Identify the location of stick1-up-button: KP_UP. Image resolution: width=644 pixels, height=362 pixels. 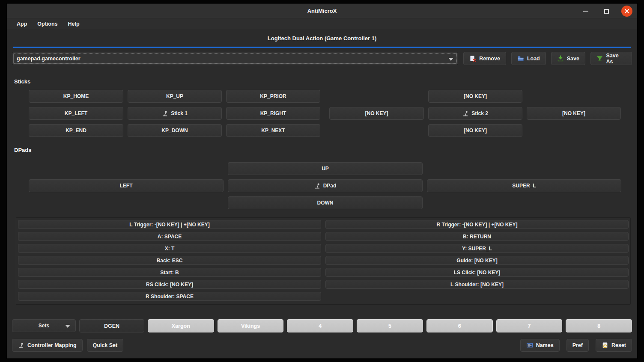
(175, 96).